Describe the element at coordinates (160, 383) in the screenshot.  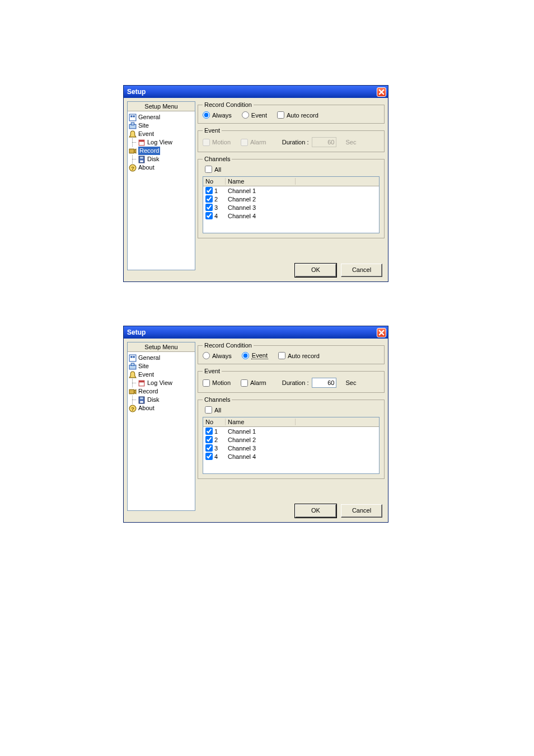
I see `tree-label: Log View` at that location.